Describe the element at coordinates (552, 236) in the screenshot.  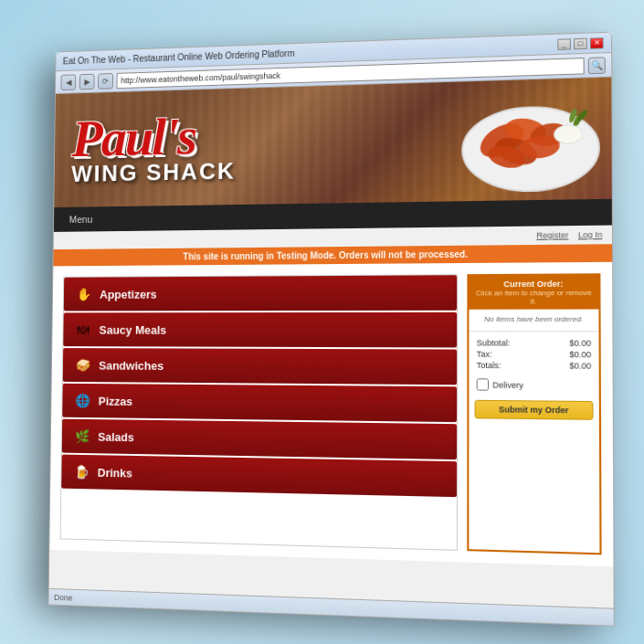
I see `register-link: Register` at that location.